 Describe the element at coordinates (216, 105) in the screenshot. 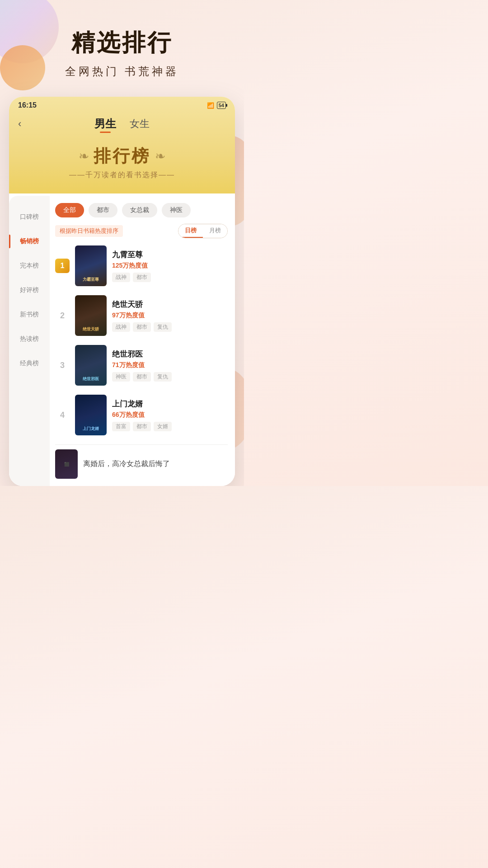

I see `status-icons: 📶 54` at that location.